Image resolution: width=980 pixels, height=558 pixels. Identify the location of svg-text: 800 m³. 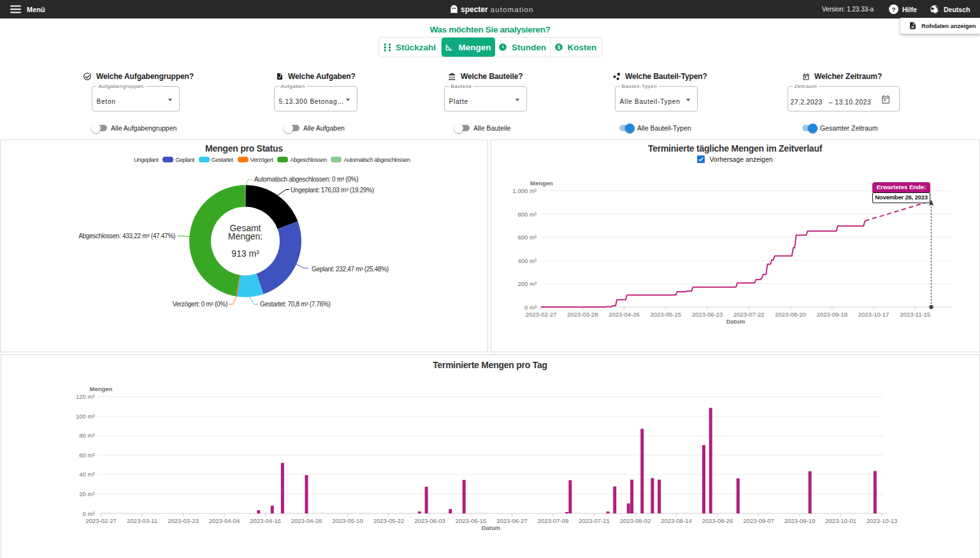
(527, 214).